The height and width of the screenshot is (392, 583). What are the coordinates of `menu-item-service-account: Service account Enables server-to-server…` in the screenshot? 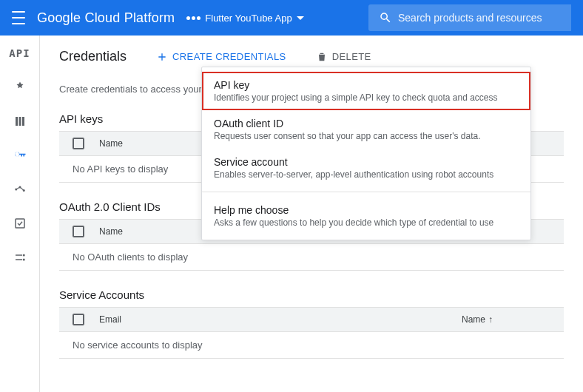 It's located at (366, 168).